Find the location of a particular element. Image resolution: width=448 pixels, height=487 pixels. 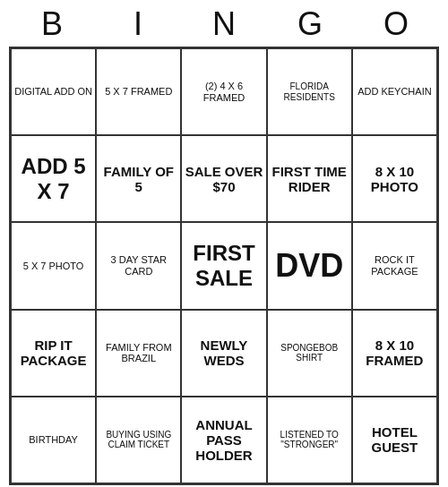

bingo-cell-16: FAMILY FROM BRAZIL is located at coordinates (138, 353).